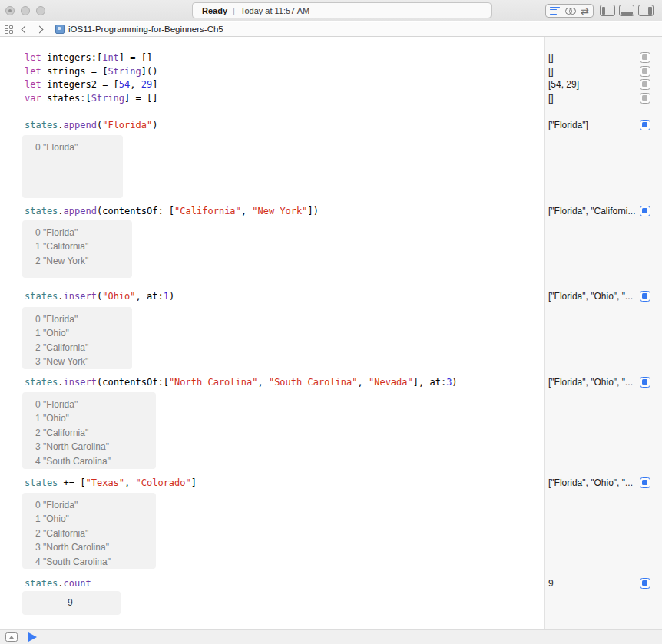 The height and width of the screenshot is (644, 662). What do you see at coordinates (89, 547) in the screenshot?
I see `inline-result-row: 3 "North Carolina"` at bounding box center [89, 547].